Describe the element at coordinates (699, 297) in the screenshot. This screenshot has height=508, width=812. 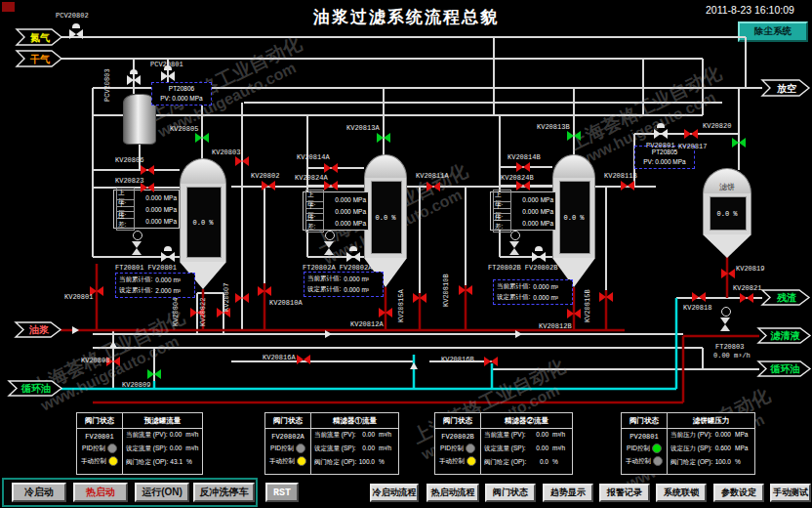
I see `valve-KV20818` at that location.